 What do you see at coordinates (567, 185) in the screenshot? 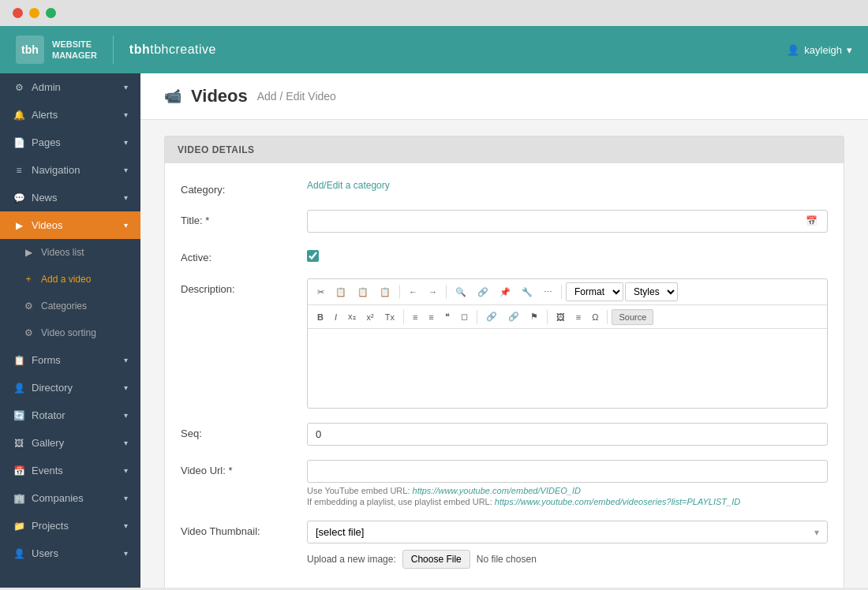
I see `category-field: Add/Edit a category` at bounding box center [567, 185].